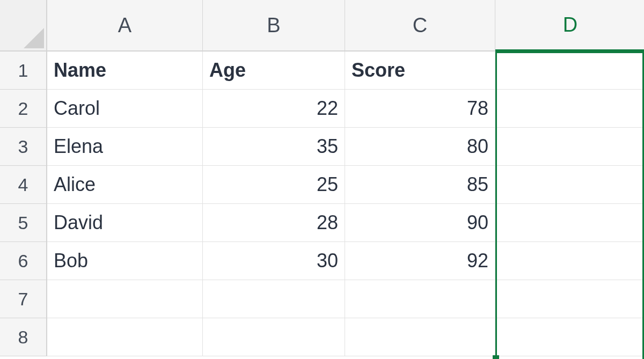  I want to click on cell-B7, so click(274, 299).